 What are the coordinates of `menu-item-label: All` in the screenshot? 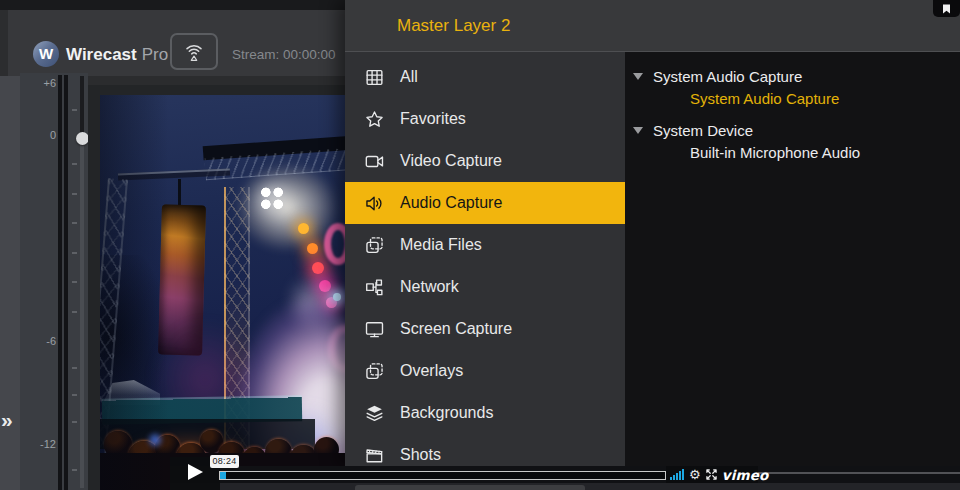 It's located at (409, 77).